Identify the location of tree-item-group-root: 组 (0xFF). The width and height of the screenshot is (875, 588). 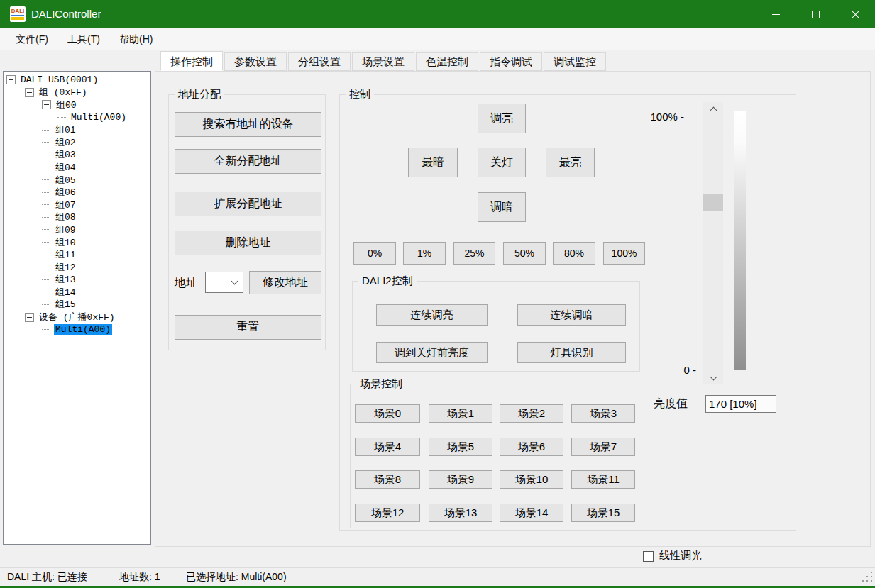
(77, 93).